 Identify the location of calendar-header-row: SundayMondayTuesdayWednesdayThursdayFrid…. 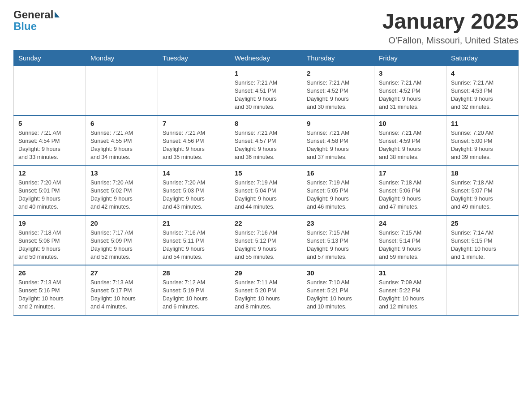
(266, 58).